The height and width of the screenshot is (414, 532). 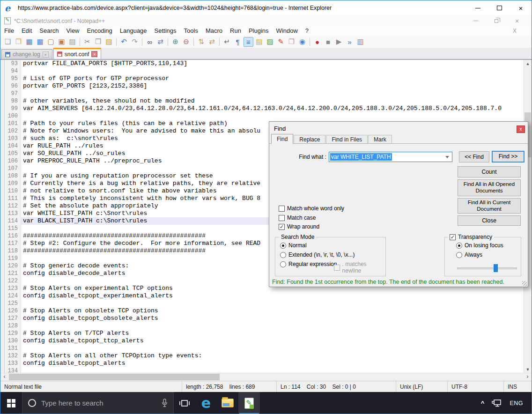 What do you see at coordinates (248, 42) in the screenshot?
I see `indent-guide: ≡` at bounding box center [248, 42].